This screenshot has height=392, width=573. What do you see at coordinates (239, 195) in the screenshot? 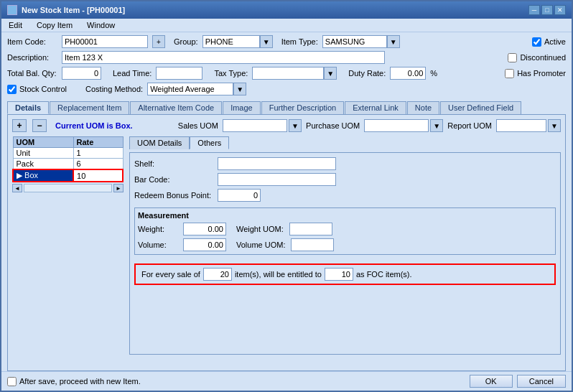
I see `redeem-bonus-input` at bounding box center [239, 195].